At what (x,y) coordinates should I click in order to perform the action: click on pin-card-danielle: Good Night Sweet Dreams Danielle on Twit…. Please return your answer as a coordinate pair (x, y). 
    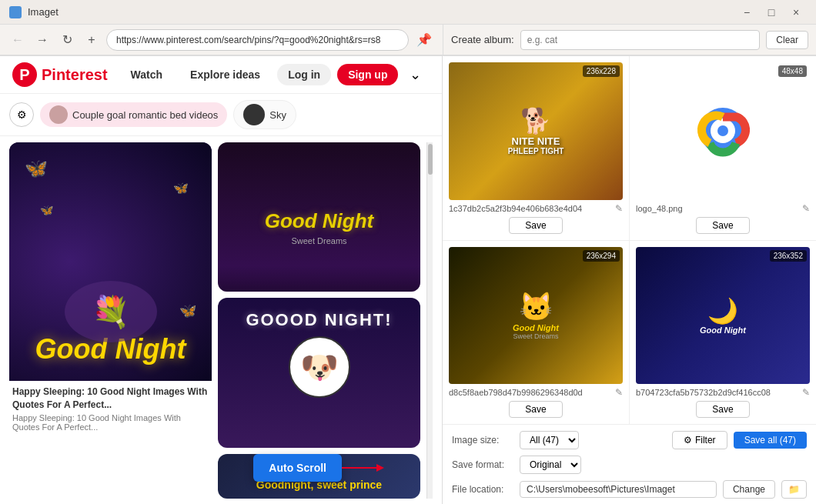
    Looking at the image, I should click on (319, 217).